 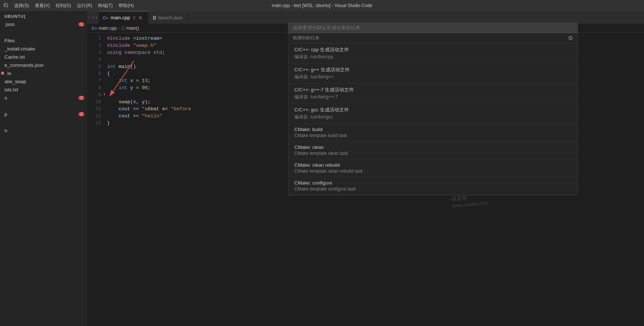 I want to click on sidebar-item-n: n, so click(x=44, y=130).